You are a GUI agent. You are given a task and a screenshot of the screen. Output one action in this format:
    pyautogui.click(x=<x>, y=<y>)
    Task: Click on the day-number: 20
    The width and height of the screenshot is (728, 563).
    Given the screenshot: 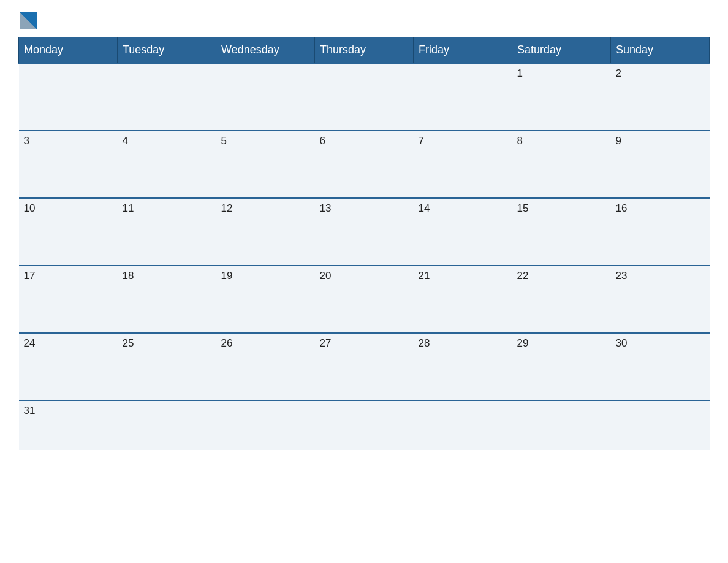 What is the action you would take?
    pyautogui.click(x=364, y=276)
    